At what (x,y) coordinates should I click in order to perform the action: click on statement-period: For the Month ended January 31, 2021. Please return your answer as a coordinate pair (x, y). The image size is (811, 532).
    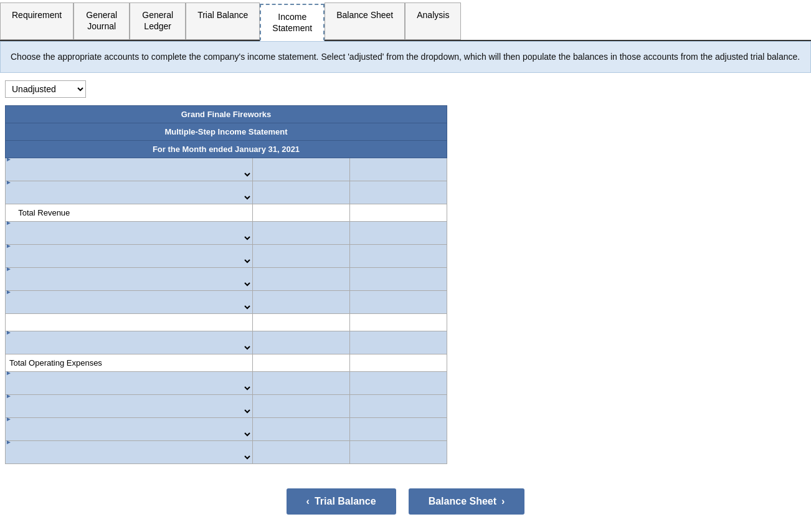
    Looking at the image, I should click on (227, 150).